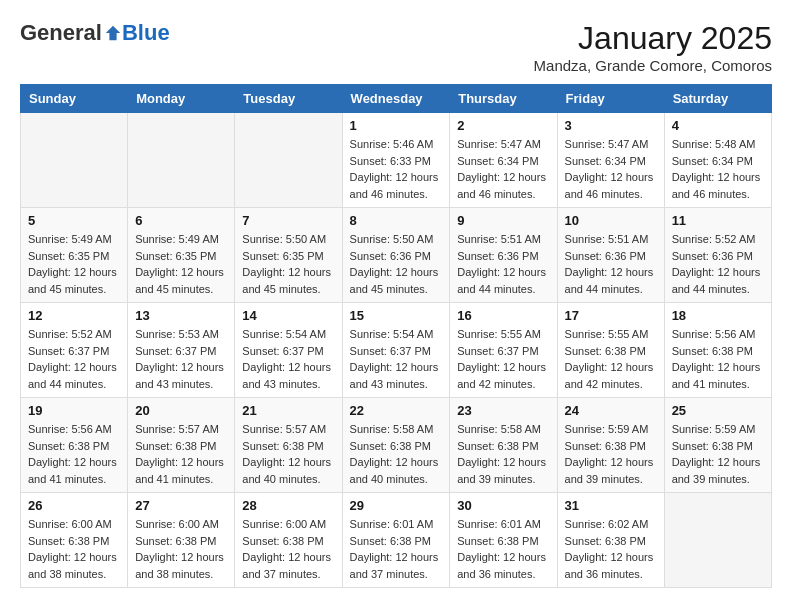 The image size is (792, 612). Describe the element at coordinates (288, 454) in the screenshot. I see `day-info: Sunrise: 5:57 AM Sunset: 6:38 PM Dayligh…` at that location.